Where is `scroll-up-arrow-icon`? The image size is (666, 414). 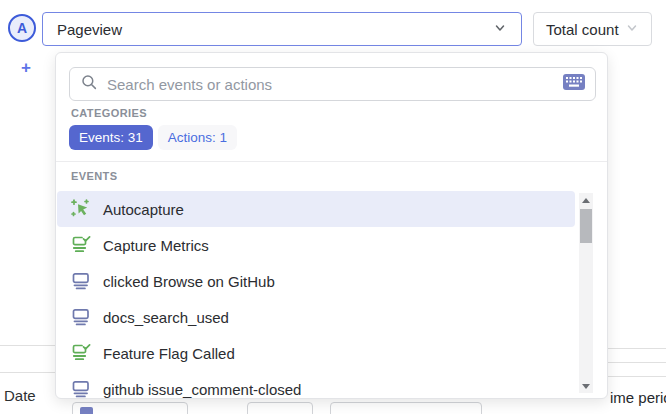 scroll-up-arrow-icon is located at coordinates (586, 200).